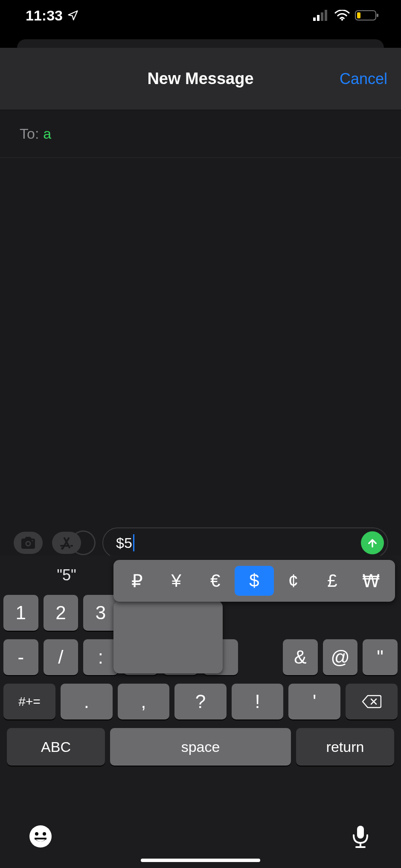 This screenshot has width=401, height=868. Describe the element at coordinates (346, 15) in the screenshot. I see `status-icons` at that location.